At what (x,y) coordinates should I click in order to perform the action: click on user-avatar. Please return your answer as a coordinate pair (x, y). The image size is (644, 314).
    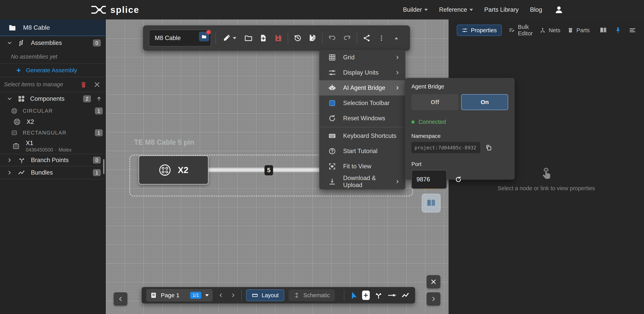
    Looking at the image, I should click on (559, 10).